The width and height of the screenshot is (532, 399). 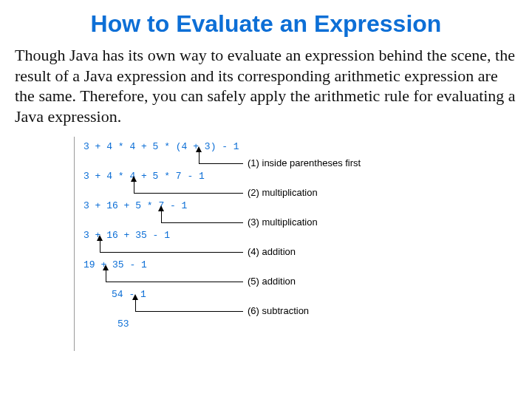 What do you see at coordinates (266, 24) in the screenshot?
I see `slide-title: How to Evaluate an Expression` at bounding box center [266, 24].